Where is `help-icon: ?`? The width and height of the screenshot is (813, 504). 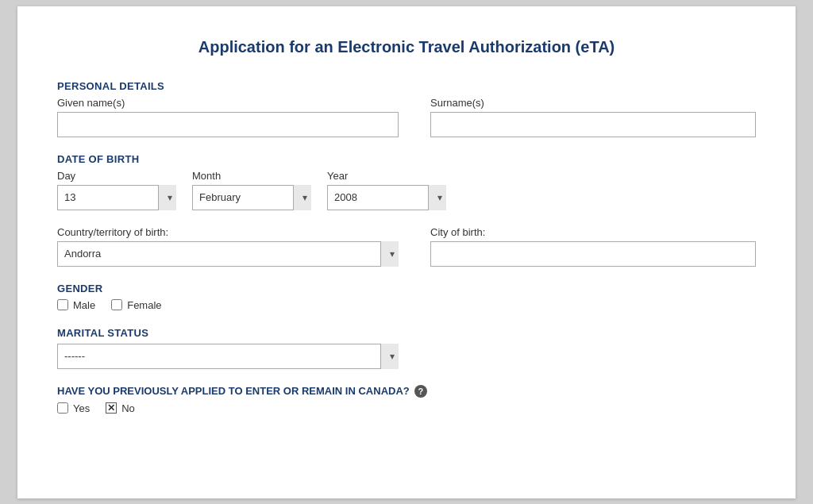 help-icon: ? is located at coordinates (421, 391).